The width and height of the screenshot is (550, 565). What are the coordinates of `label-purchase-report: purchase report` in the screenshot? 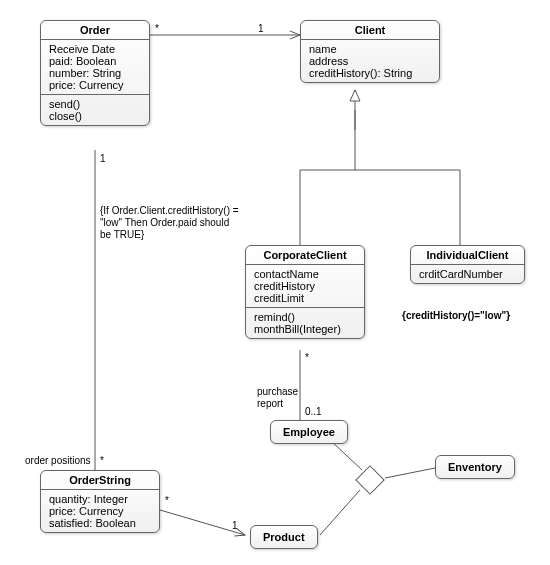 It's located at (278, 398).